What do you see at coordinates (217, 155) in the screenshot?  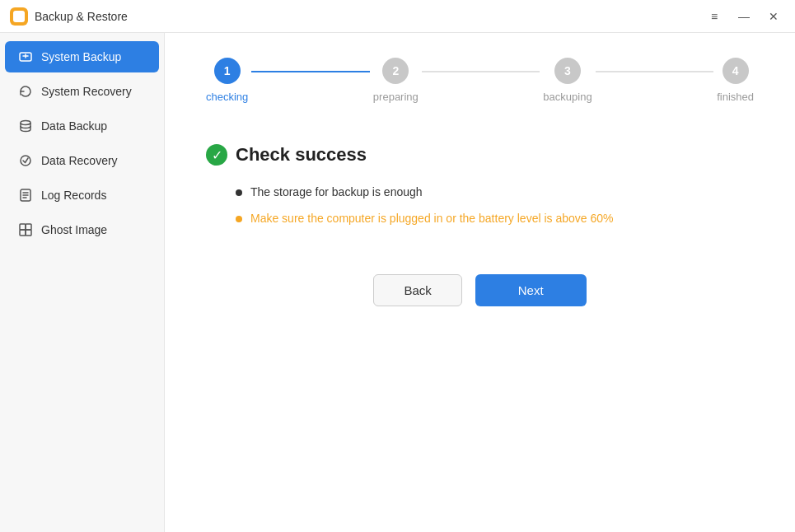 I see `success-check-icon: ✓` at bounding box center [217, 155].